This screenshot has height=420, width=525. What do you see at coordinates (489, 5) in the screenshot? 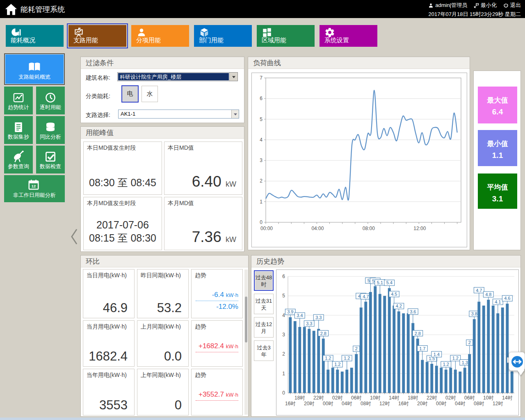
I see `minimize-label: 最小化` at bounding box center [489, 5].